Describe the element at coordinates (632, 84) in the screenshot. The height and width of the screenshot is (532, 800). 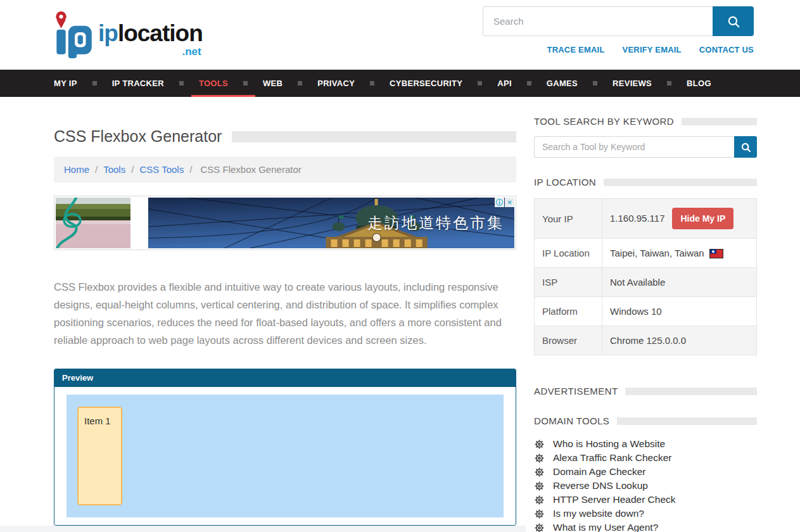
I see `nav-item-label: REVIEWS` at that location.